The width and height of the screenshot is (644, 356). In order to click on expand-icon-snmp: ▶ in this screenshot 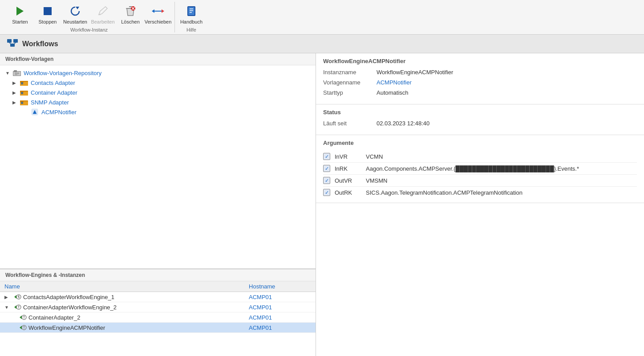, I will do `click(16, 102)`.